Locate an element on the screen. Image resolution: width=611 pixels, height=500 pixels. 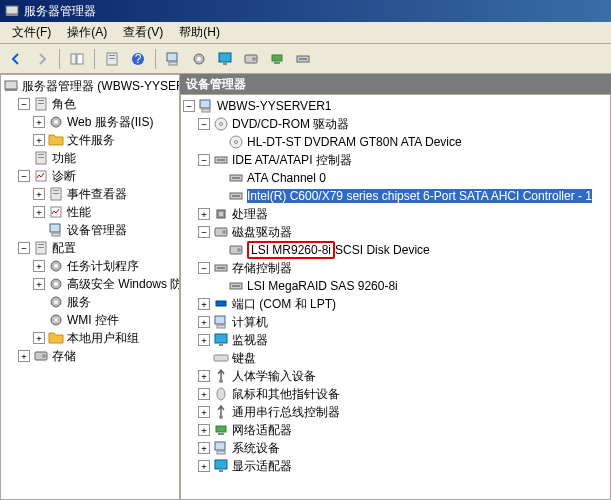
node-web-iis: +Web 服务器(IIS) is located at coordinates (90, 122).